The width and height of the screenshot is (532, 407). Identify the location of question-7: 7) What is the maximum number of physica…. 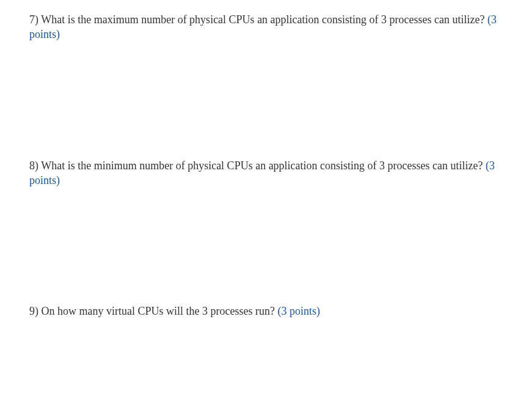
(269, 27).